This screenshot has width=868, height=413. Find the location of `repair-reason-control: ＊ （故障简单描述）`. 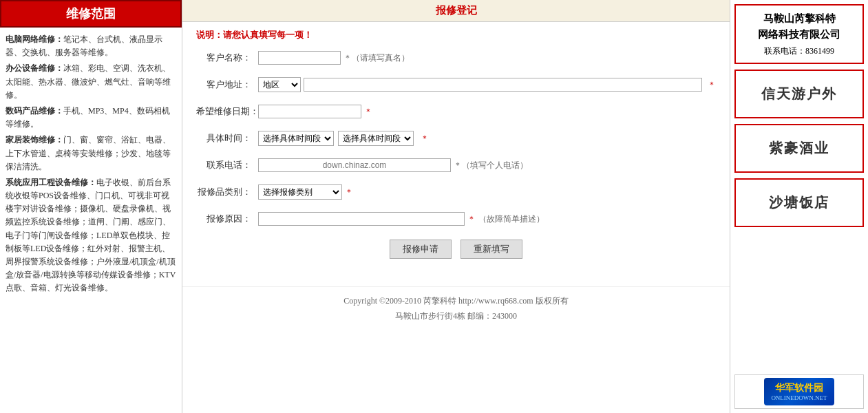

repair-reason-control: ＊ （故障简单描述） is located at coordinates (487, 219).